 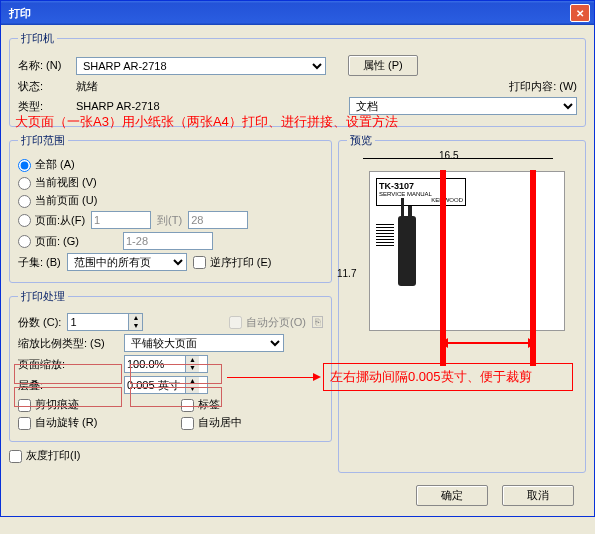 I want to click on grayscale-check: 灰度打印(I), so click(x=44, y=456).